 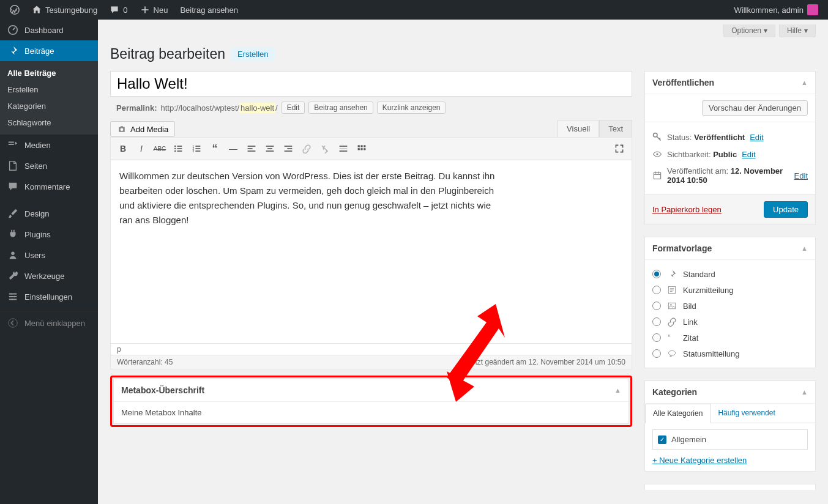 I want to click on menu-settings: Einstellungen, so click(x=49, y=297).